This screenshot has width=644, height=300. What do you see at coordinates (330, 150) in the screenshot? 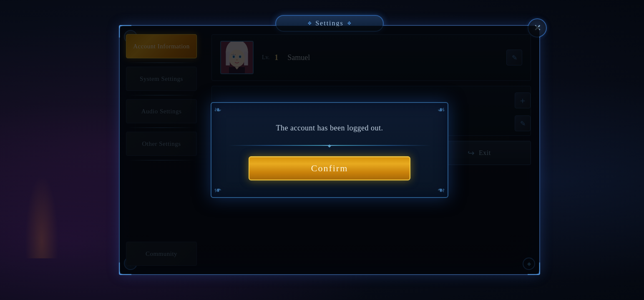
I see `dialog-body: The account has been logged out. Confirm` at bounding box center [330, 150].